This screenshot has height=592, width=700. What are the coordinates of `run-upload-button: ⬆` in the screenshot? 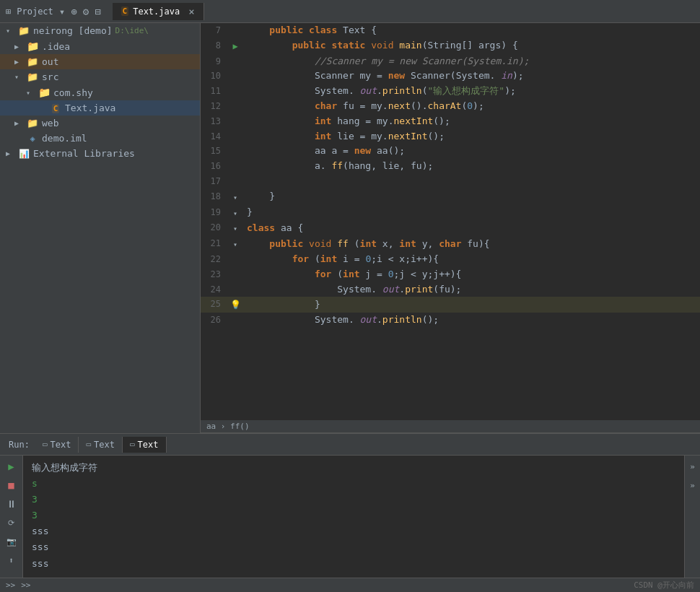 It's located at (12, 560).